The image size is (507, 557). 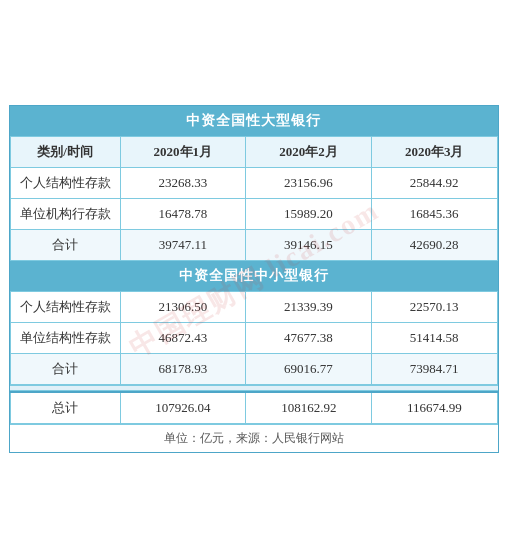 What do you see at coordinates (183, 182) in the screenshot?
I see `row1-jan: 23268.33` at bounding box center [183, 182].